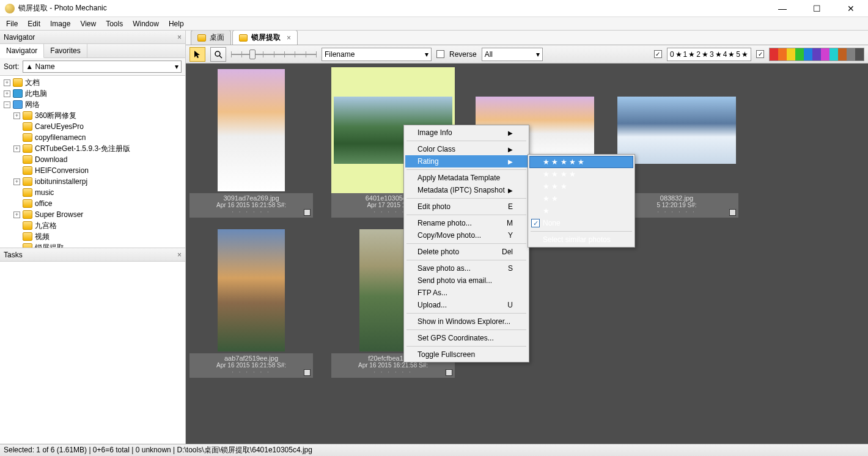 Image resolution: width=868 pixels, height=456 pixels. What do you see at coordinates (93, 162) in the screenshot?
I see `folder-tree: +文档 +此电脑 −网络 +360断网修复 CareUEyesPro copyf…` at bounding box center [93, 162].